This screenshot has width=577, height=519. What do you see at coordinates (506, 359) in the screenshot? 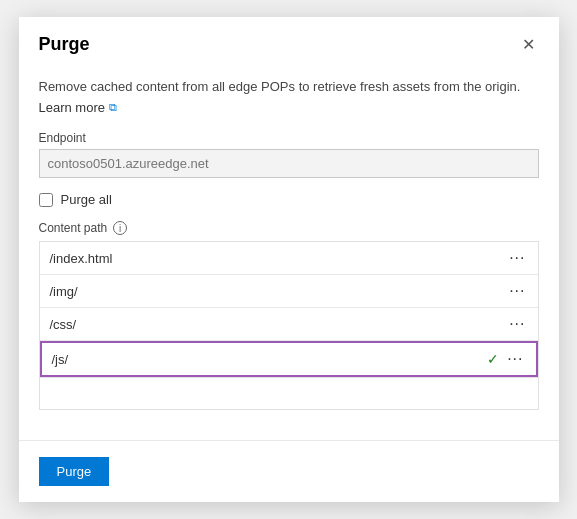
I see `path-actions-3: ✓ ···` at bounding box center [506, 359].